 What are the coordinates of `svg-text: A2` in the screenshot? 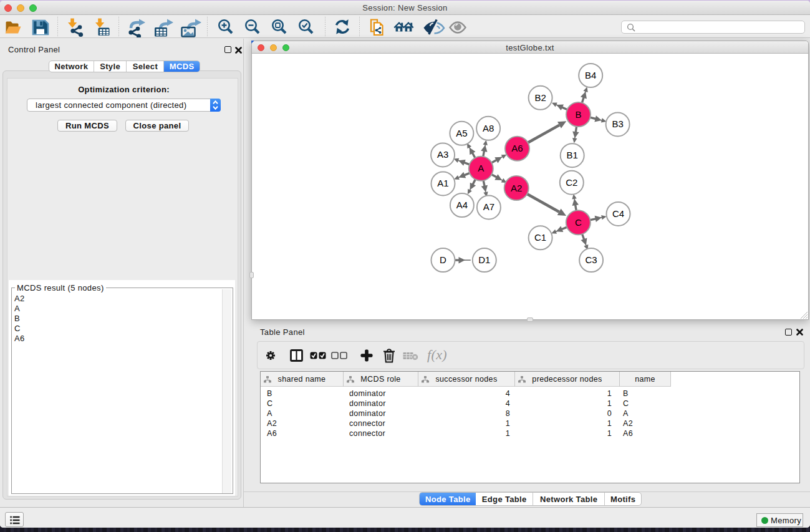 It's located at (516, 188).